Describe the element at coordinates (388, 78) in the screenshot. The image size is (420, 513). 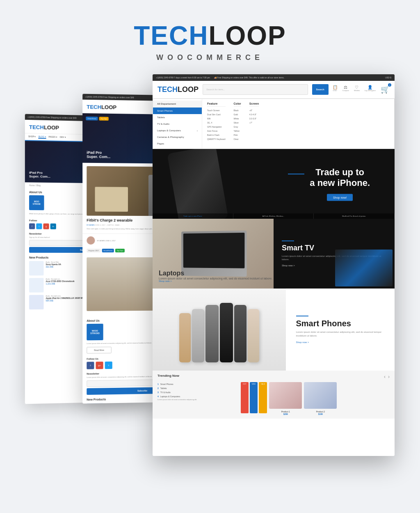
I see `topbar-currency: USD $` at that location.